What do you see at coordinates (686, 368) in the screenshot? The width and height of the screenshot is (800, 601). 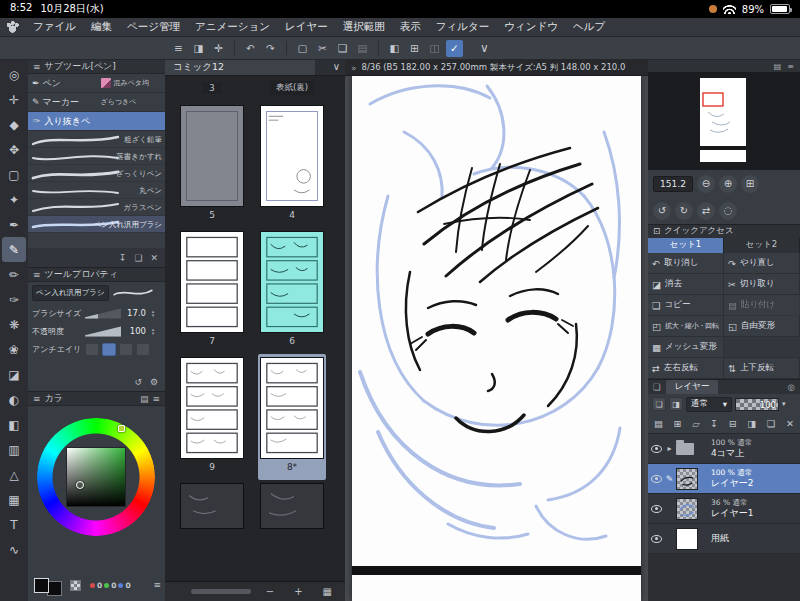 I see `qa-flip-horizontal: ⇄ 左右反転` at bounding box center [686, 368].